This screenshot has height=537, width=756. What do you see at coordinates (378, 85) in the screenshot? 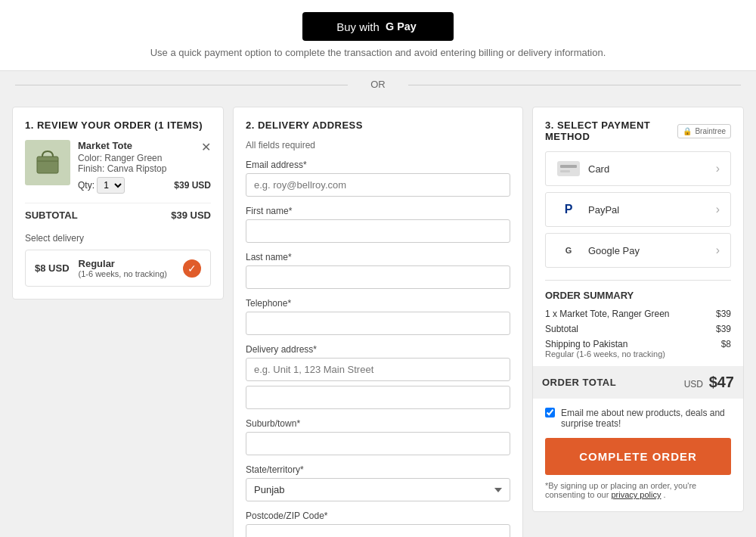
I see `or-divider: OR` at bounding box center [378, 85].